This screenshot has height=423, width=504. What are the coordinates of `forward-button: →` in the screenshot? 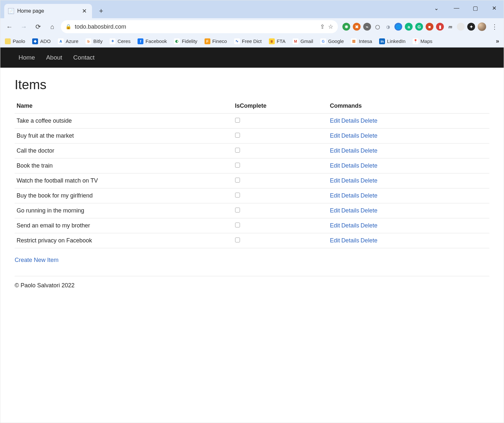 It's located at (24, 27).